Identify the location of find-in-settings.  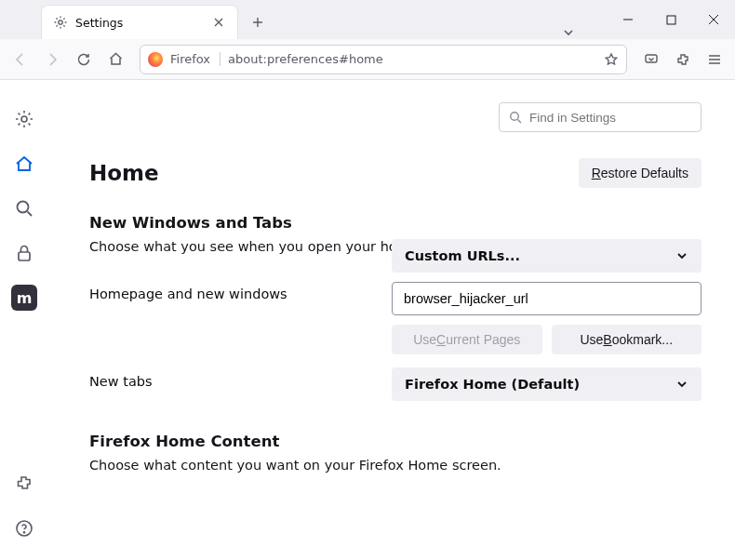
(600, 117).